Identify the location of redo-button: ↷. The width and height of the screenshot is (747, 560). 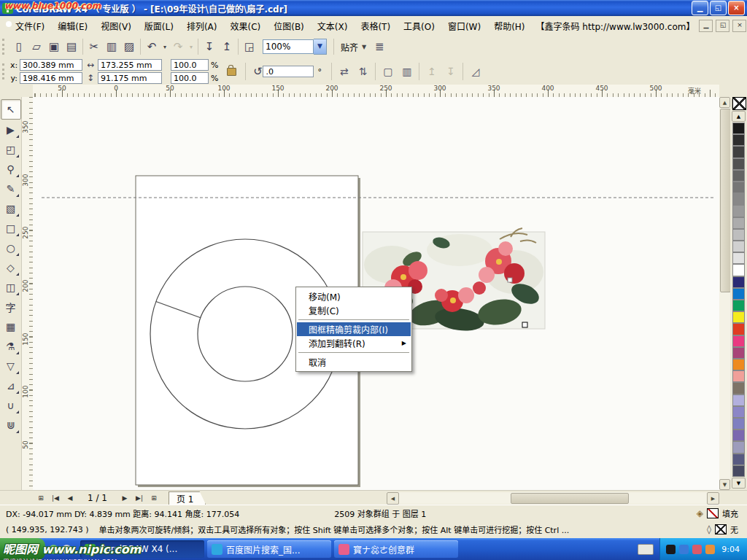
(178, 47).